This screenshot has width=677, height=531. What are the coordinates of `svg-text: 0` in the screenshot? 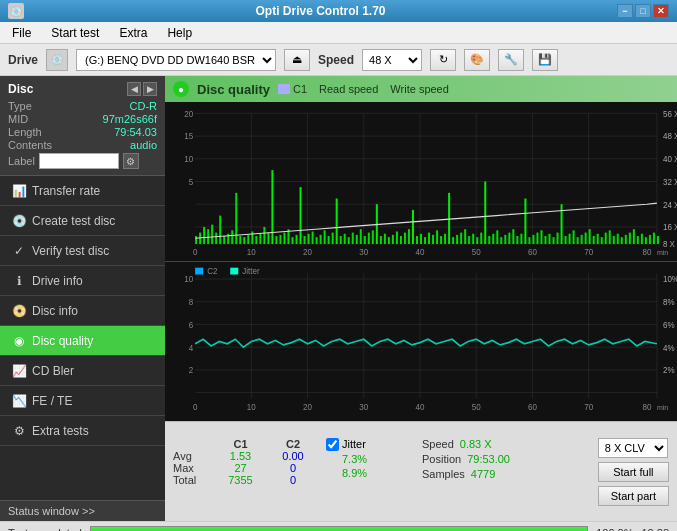 It's located at (196, 406).